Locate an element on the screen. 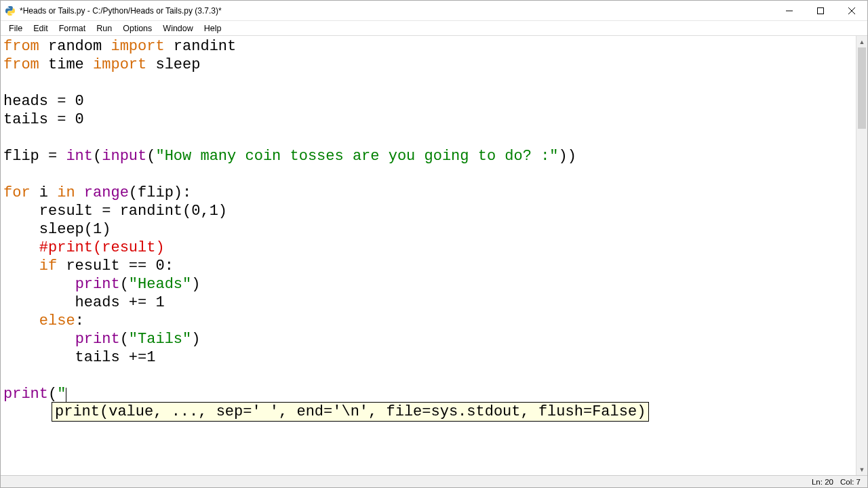  scroll-down-button: ▼ is located at coordinates (862, 469).